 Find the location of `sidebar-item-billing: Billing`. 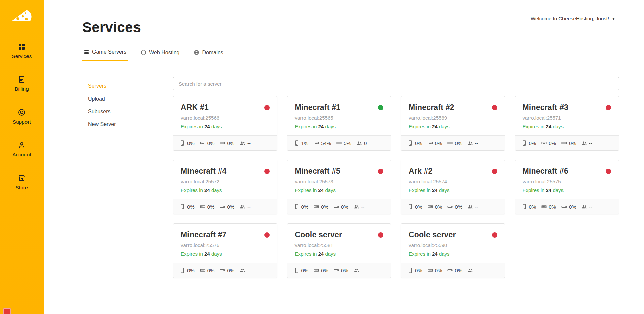

sidebar-item-billing: Billing is located at coordinates (22, 83).